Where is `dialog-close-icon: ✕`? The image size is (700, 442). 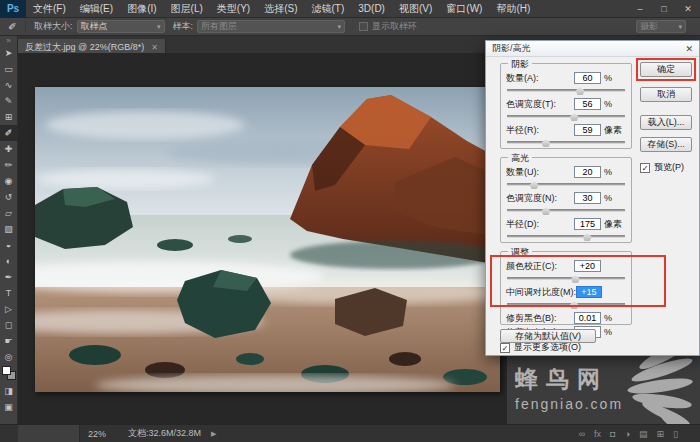
dialog-close-icon: ✕ is located at coordinates (689, 49).